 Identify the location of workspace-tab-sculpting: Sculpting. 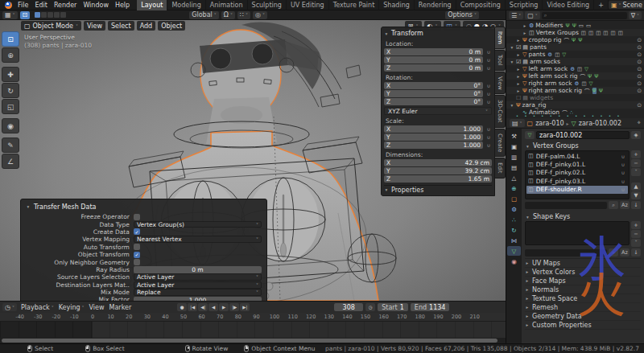
(267, 5).